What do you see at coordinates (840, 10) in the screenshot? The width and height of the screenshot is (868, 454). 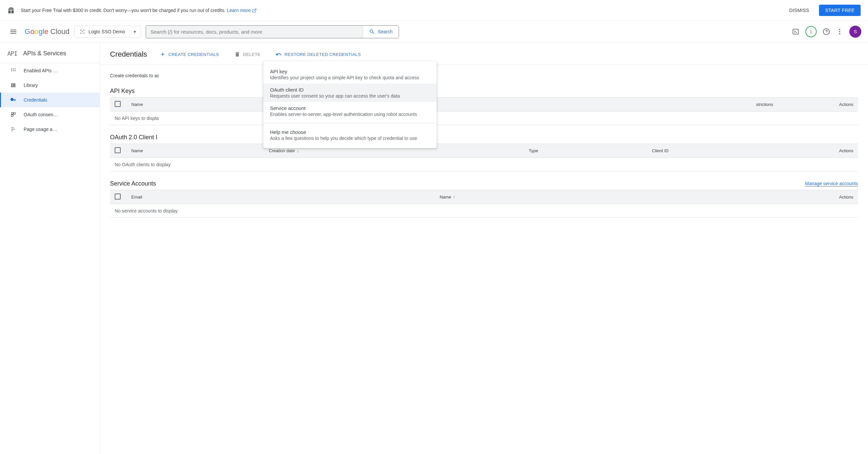 I see `start-free-button: START FREE` at bounding box center [840, 10].